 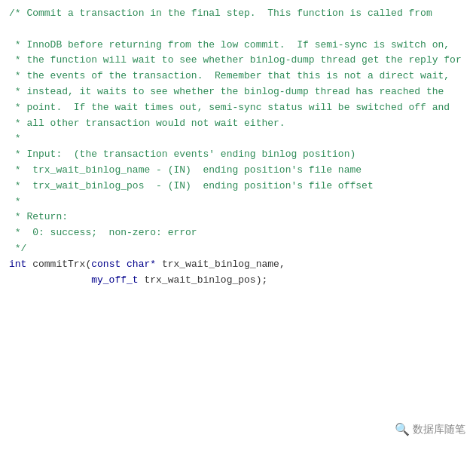 What do you see at coordinates (238, 60) in the screenshot?
I see `code-line-4: * the function will wait to see whether …` at bounding box center [238, 60].